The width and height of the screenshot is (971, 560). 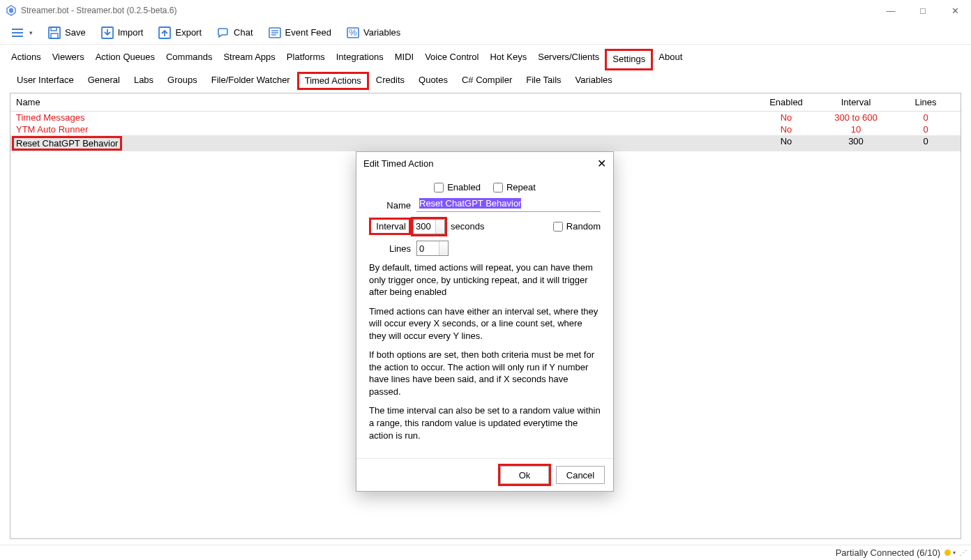 I want to click on tab-integrations: Integrations, so click(x=360, y=60).